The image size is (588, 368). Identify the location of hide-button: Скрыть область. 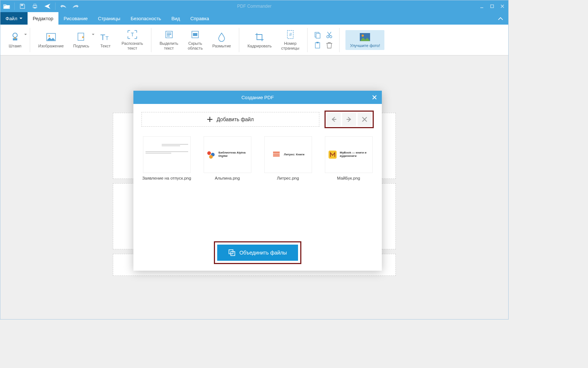
(196, 40).